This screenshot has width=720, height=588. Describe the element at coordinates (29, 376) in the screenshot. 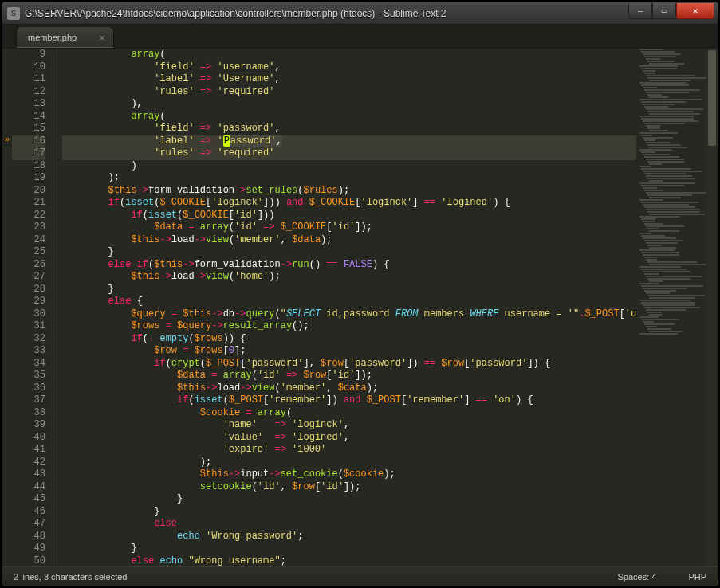

I see `line-number: 35` at that location.